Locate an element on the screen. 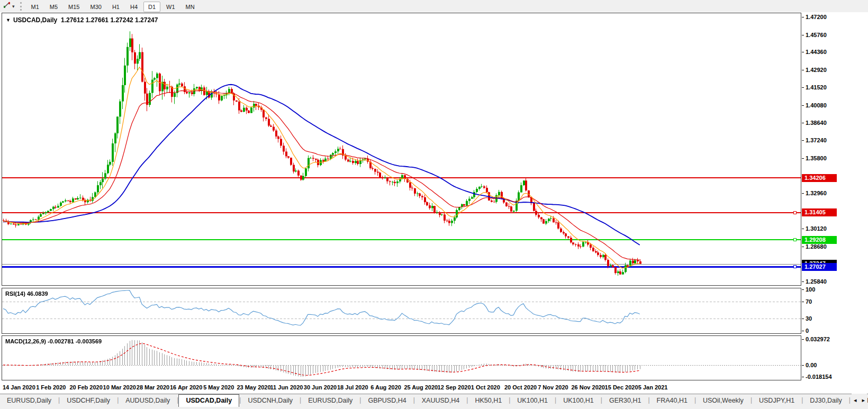 The width and height of the screenshot is (868, 409). date-tick-label: 23 May 2020 is located at coordinates (254, 387).